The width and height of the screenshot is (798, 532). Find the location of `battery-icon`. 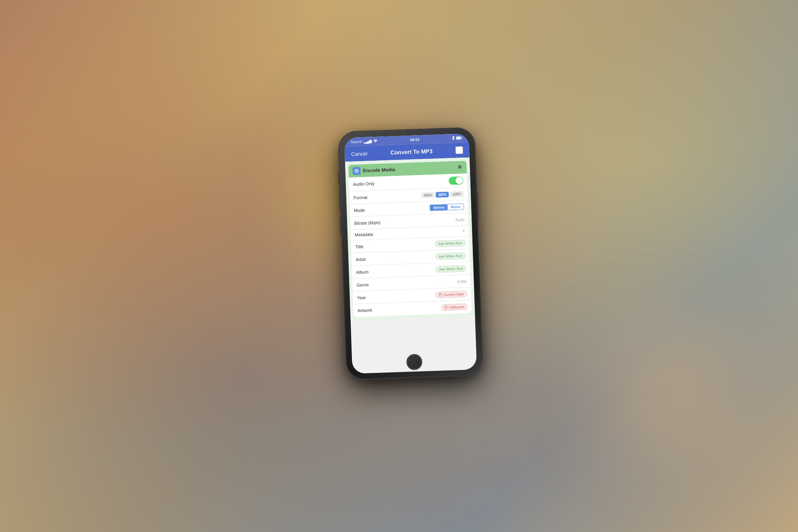

battery-icon is located at coordinates (459, 138).